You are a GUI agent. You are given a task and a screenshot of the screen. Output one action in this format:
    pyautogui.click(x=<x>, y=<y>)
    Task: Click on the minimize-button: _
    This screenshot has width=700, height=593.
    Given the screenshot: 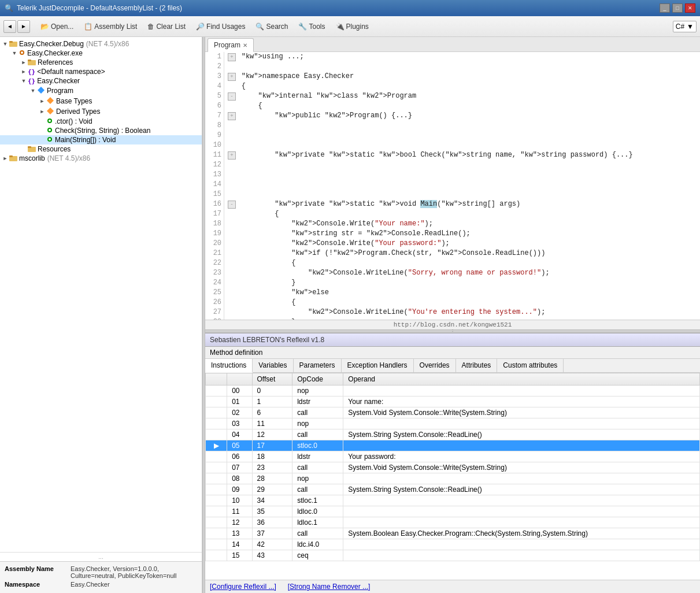 What is the action you would take?
    pyautogui.click(x=665, y=8)
    